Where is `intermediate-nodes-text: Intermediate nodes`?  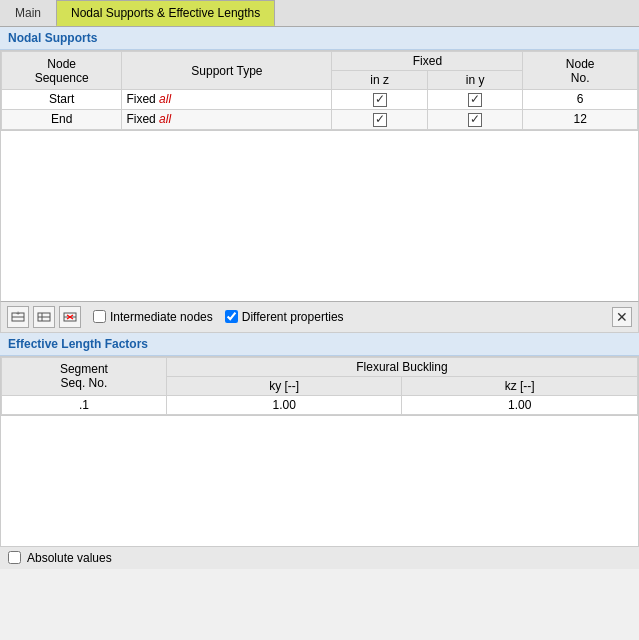
intermediate-nodes-text: Intermediate nodes is located at coordinates (162, 317).